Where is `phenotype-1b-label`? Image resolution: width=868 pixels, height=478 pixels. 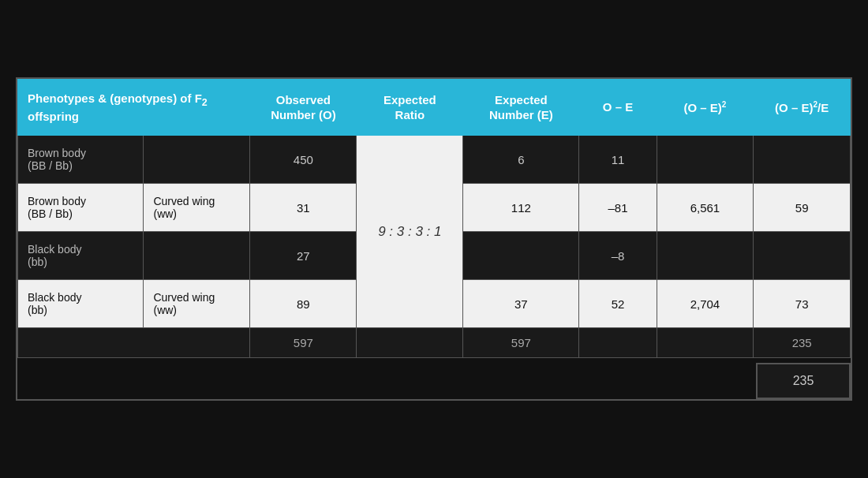
phenotype-1b-label is located at coordinates (197, 159).